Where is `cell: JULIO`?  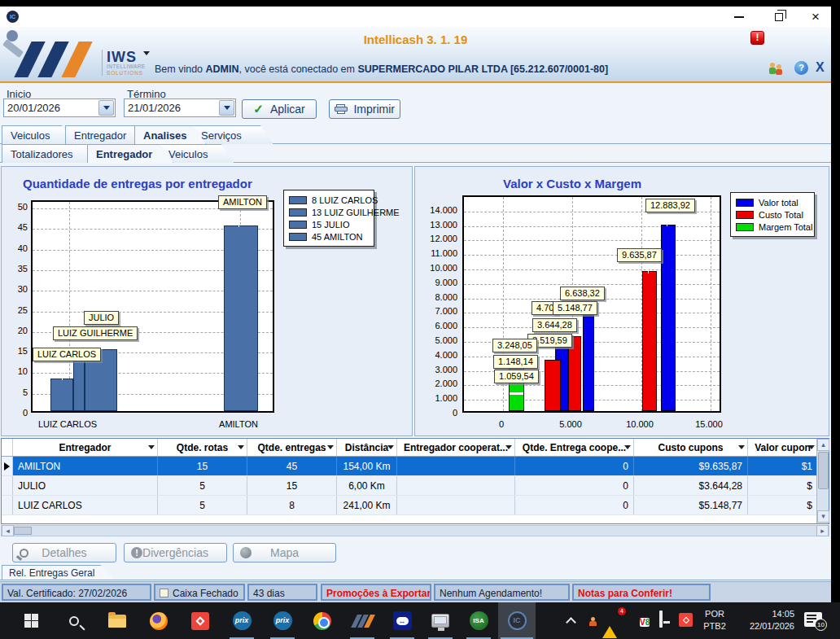
cell: JULIO is located at coordinates (85, 485).